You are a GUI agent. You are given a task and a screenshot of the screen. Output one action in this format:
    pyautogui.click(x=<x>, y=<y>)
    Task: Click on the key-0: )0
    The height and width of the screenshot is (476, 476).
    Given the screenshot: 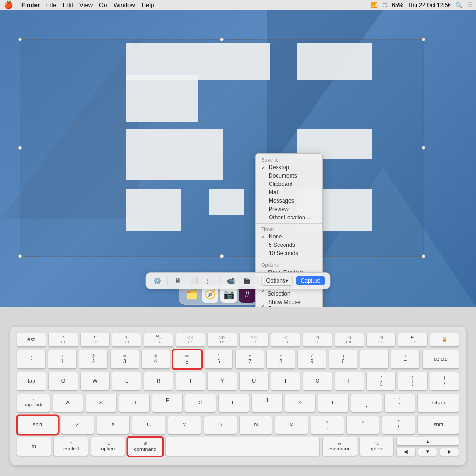 What is the action you would take?
    pyautogui.click(x=343, y=359)
    